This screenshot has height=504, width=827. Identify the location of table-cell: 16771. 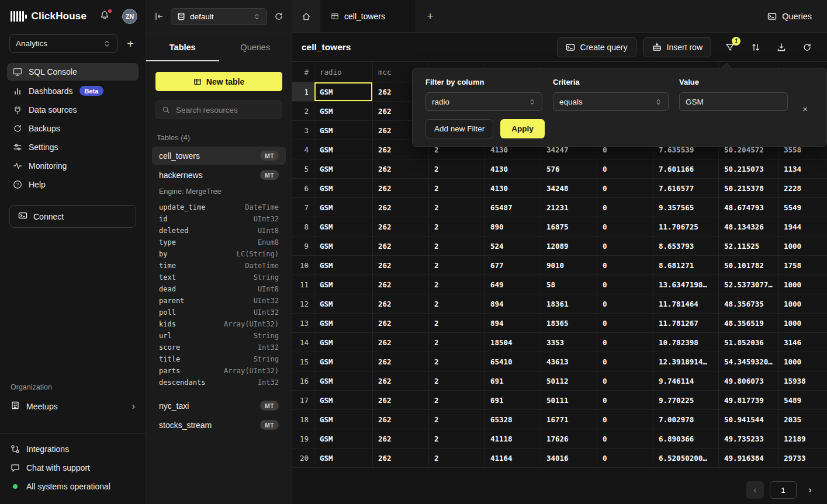
(569, 419).